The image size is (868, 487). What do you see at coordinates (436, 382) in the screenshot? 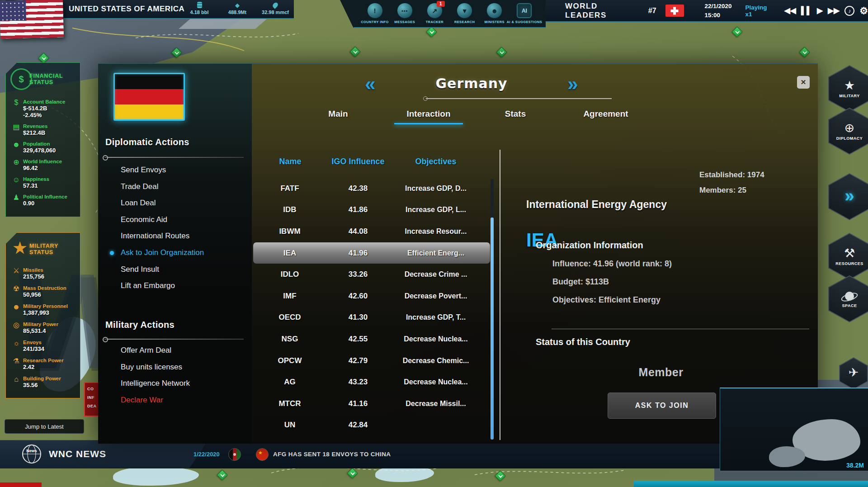
I see `igo-objective: Decrease Nuclea...` at bounding box center [436, 382].